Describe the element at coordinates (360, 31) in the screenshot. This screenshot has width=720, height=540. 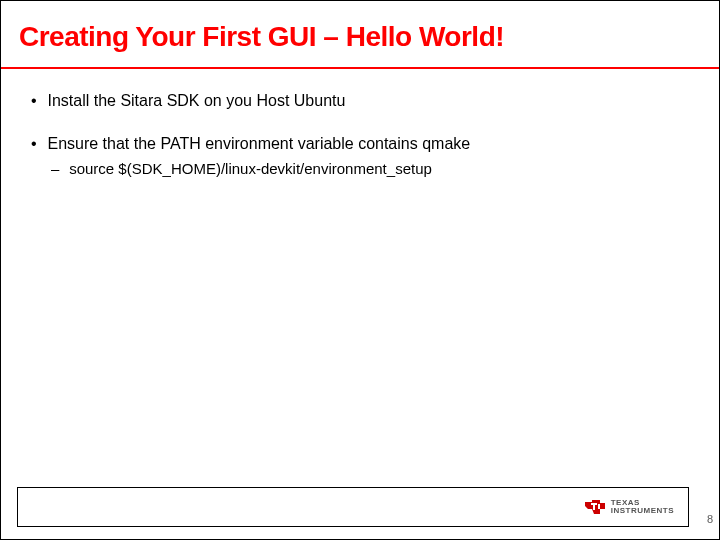
I see `slide-title: Creating Your First GUI – Hello World!` at that location.